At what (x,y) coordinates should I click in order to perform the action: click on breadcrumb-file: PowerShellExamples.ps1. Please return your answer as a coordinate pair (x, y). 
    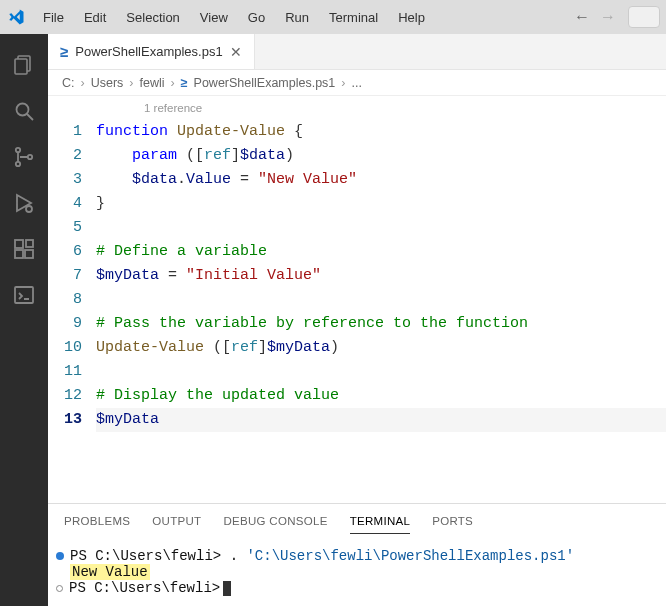
    Looking at the image, I should click on (265, 83).